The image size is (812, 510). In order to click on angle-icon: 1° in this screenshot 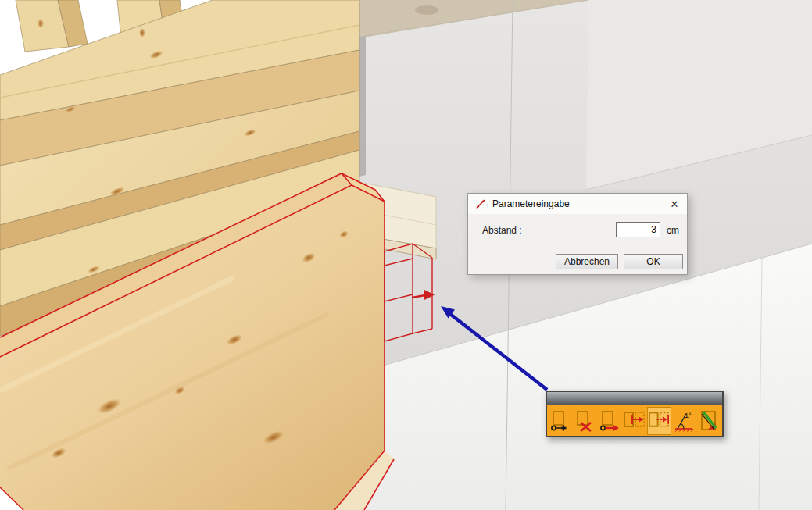, I will do `click(684, 421)`.